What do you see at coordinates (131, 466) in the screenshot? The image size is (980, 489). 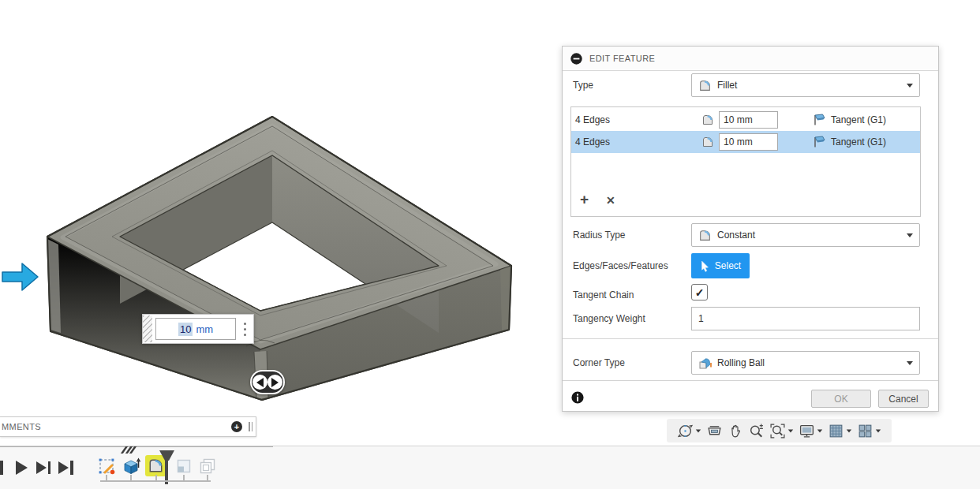 I see `timeline-extrude-feature` at bounding box center [131, 466].